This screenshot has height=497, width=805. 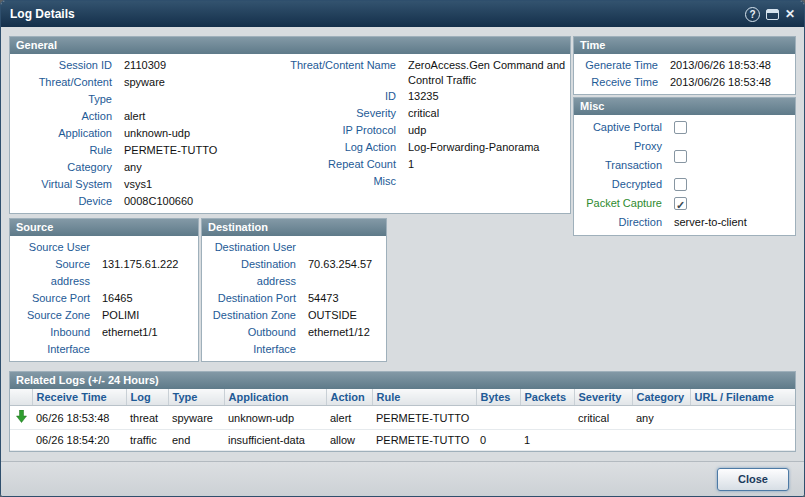 What do you see at coordinates (487, 96) in the screenshot?
I see `field-value: 13235` at bounding box center [487, 96].